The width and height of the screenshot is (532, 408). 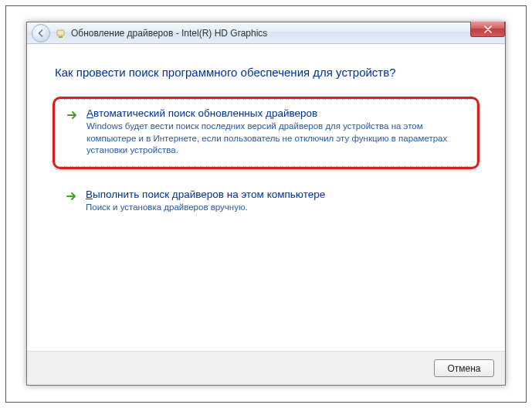 I want to click on back-button, so click(x=41, y=33).